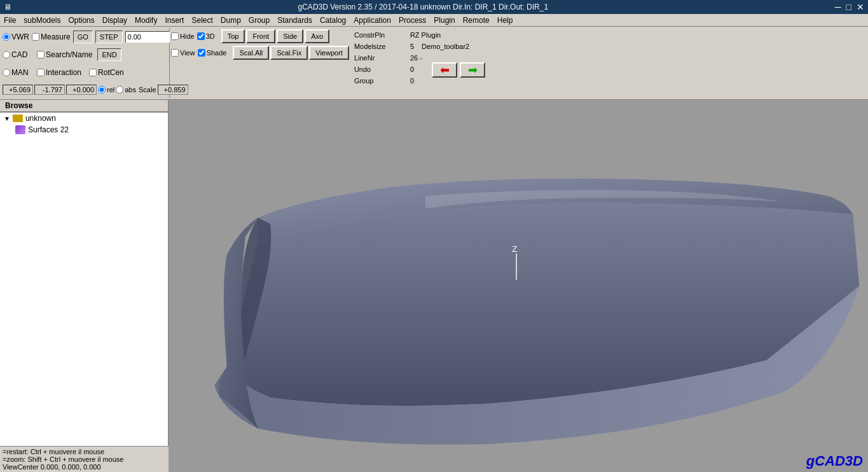  Describe the element at coordinates (65, 55) in the screenshot. I see `search-checkbox-label: Search/Name` at that location.